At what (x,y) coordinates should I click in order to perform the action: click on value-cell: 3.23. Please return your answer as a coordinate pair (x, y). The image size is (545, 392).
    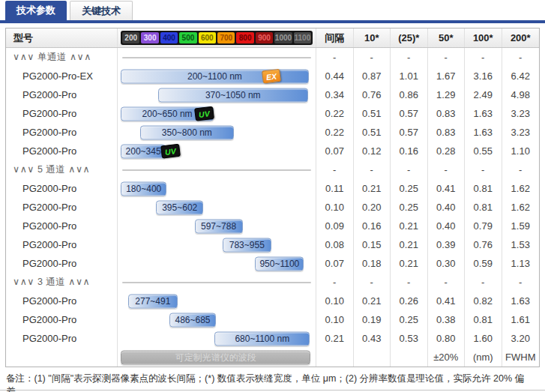
    Looking at the image, I should click on (521, 114).